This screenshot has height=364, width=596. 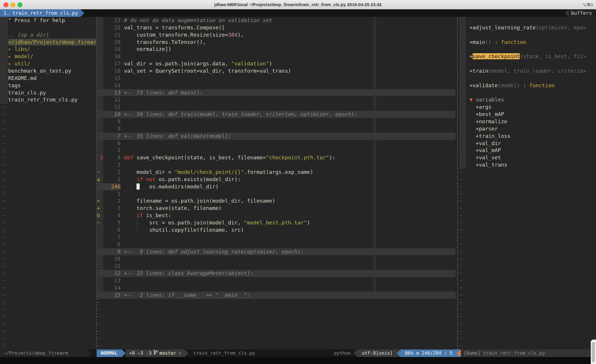 What do you see at coordinates (277, 64) in the screenshot?
I see `code-line: 17val_dir = os.path.join(args.data, "val…` at bounding box center [277, 64].